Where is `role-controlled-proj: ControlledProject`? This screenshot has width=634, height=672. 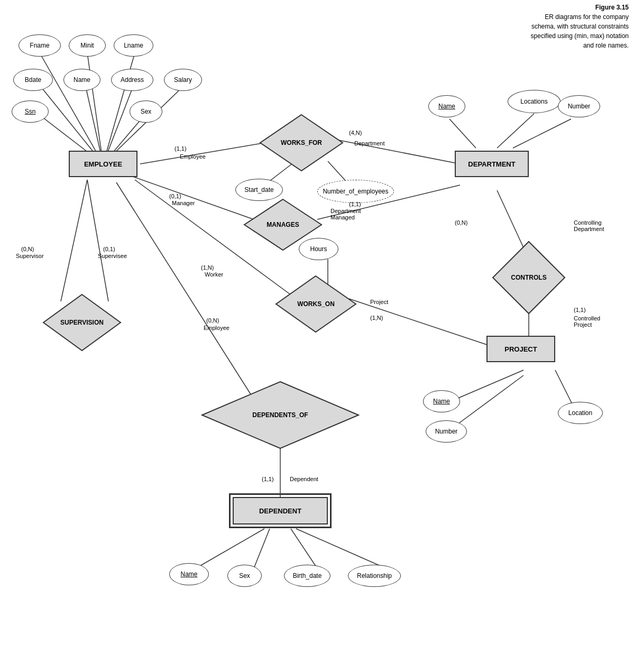 role-controlled-proj: ControlledProject is located at coordinates (587, 321).